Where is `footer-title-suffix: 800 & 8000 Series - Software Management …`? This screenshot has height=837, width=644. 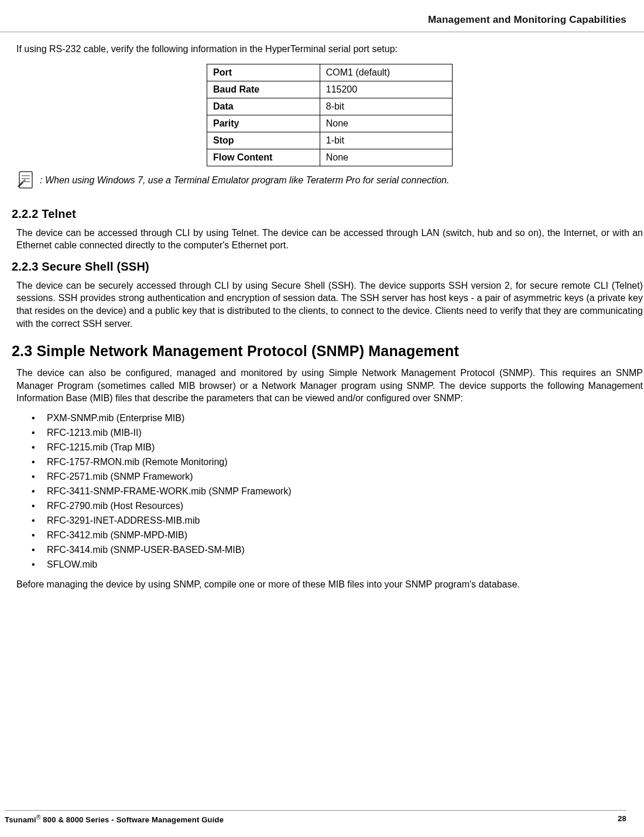 footer-title-suffix: 800 & 8000 Series - Software Management … is located at coordinates (132, 820).